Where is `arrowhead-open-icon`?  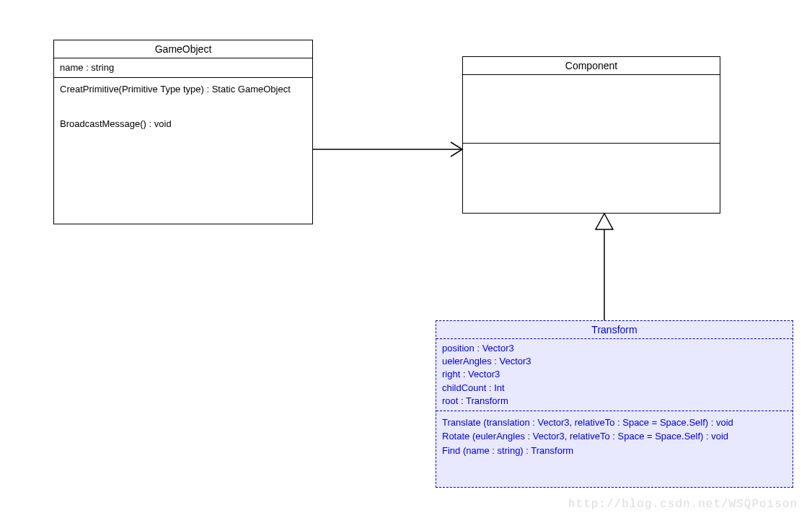
arrowhead-open-icon is located at coordinates (456, 149).